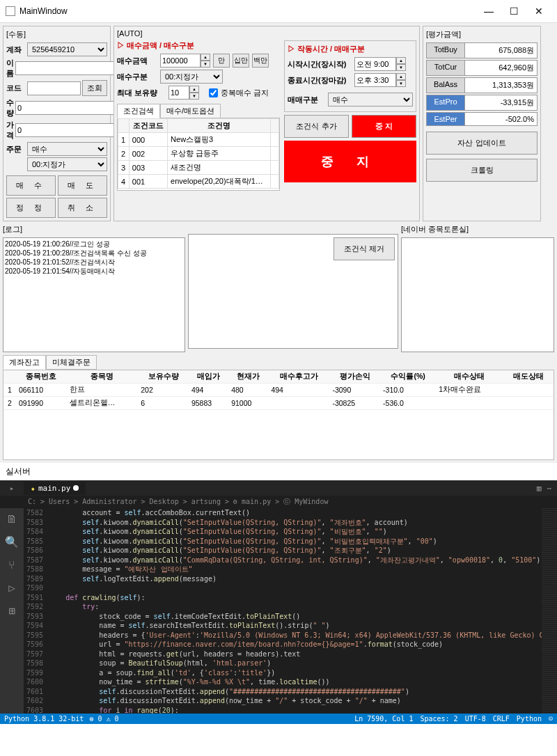  What do you see at coordinates (489, 11) in the screenshot?
I see `minimize-button: —` at bounding box center [489, 11].